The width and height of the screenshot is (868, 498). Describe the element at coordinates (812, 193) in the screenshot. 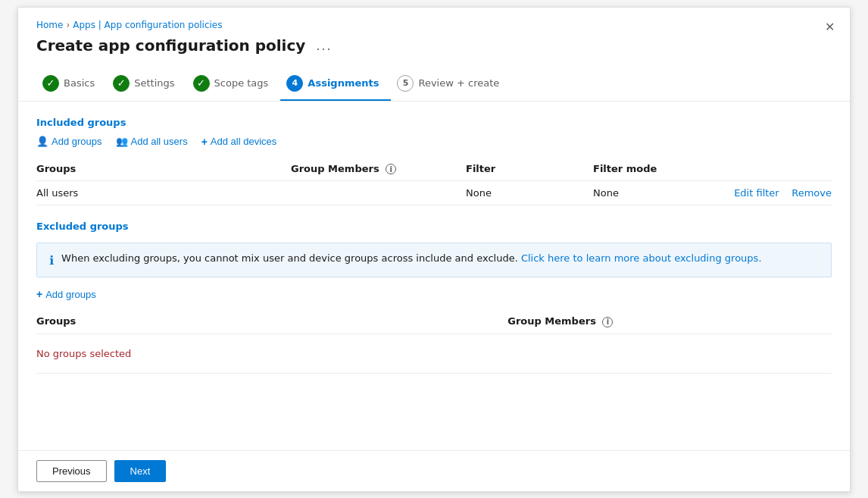

I see `remove-link: Remove` at that location.